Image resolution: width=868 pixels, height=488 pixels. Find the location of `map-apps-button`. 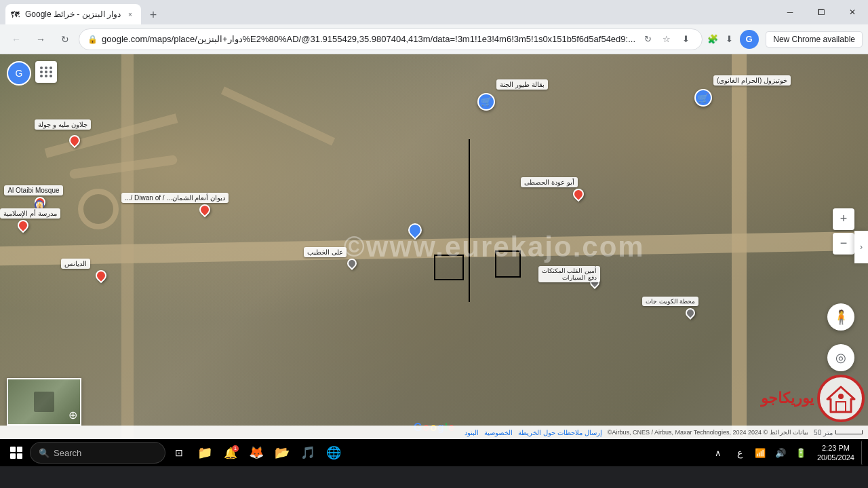

map-apps-button is located at coordinates (46, 72).